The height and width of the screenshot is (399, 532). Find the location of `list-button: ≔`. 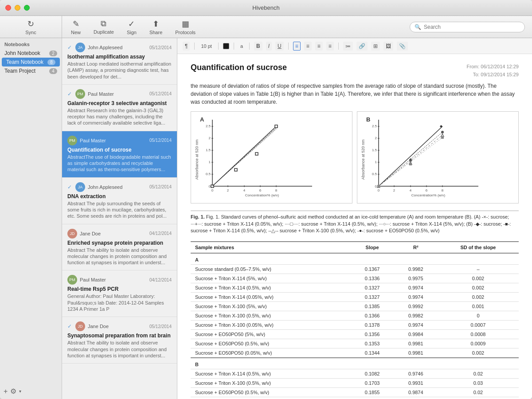

list-button: ≔ is located at coordinates (348, 46).